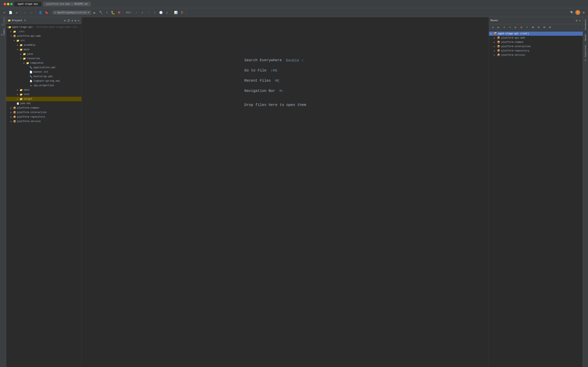  Describe the element at coordinates (44, 99) in the screenshot. I see `target-folder: ▶ 📁 target` at that location.